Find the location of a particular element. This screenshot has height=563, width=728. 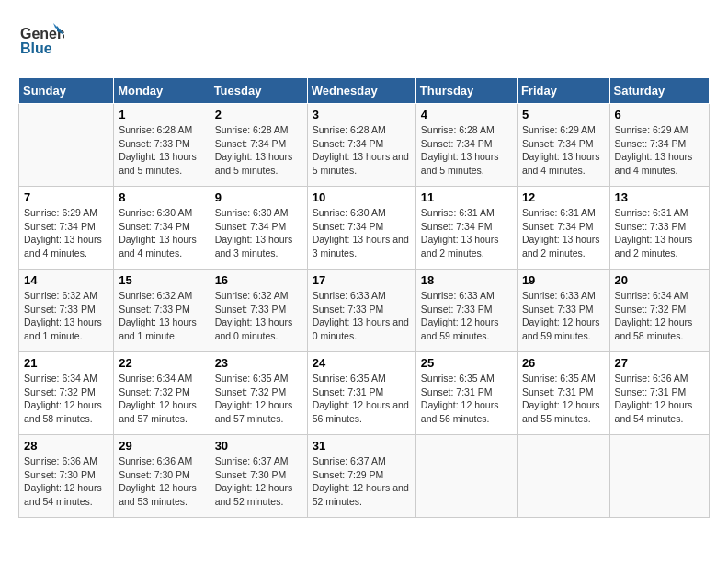

day-number: 22 is located at coordinates (162, 362).